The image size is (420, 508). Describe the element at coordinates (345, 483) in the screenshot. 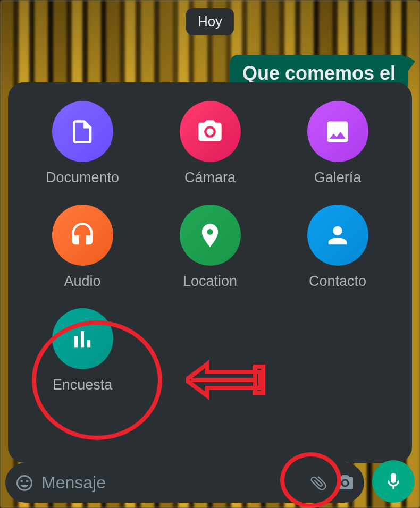

I see `camera-bar-icon` at that location.